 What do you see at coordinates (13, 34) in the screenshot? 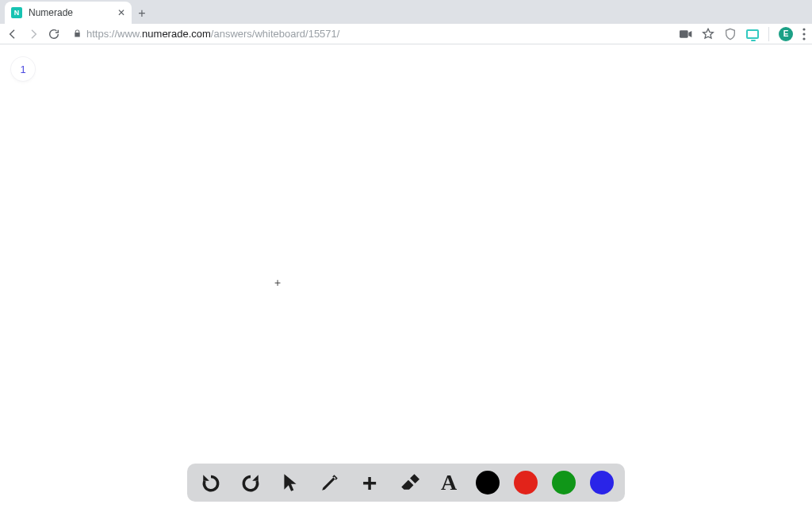
I see `back-button` at bounding box center [13, 34].